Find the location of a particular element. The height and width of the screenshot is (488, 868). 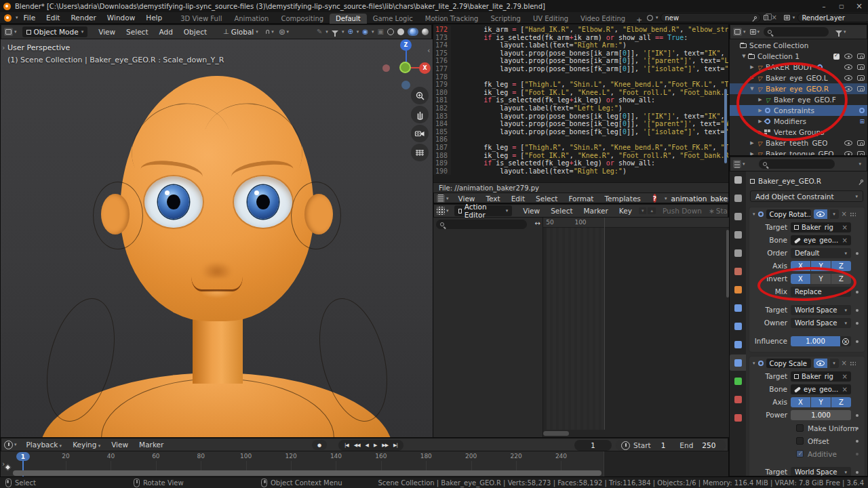

visibility-eye-icon is located at coordinates (848, 89).